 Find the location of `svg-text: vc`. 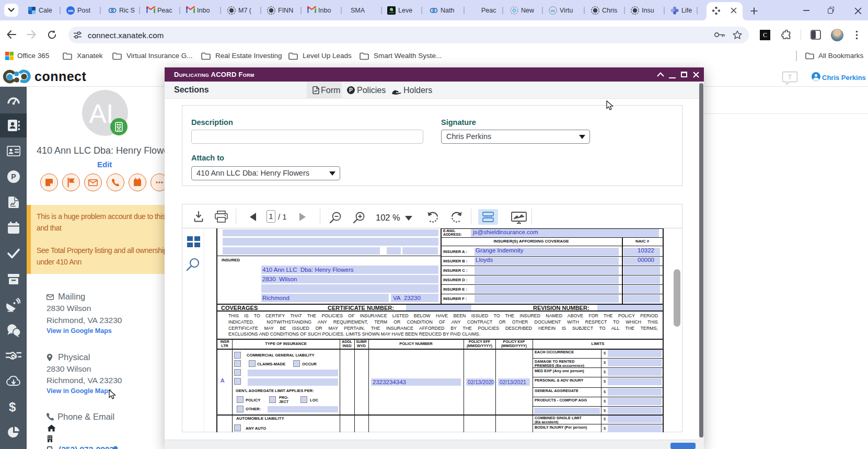

svg-text: vc is located at coordinates (553, 10).